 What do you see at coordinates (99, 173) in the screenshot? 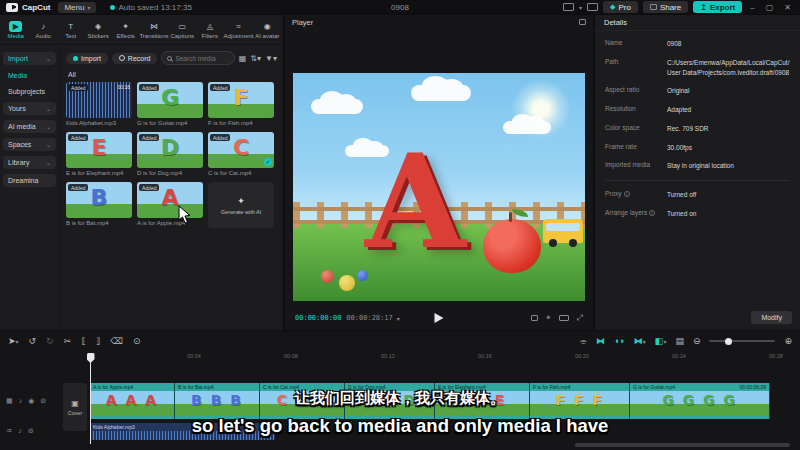
I see `media-filename: E is for Elephant.mp4` at bounding box center [99, 173].